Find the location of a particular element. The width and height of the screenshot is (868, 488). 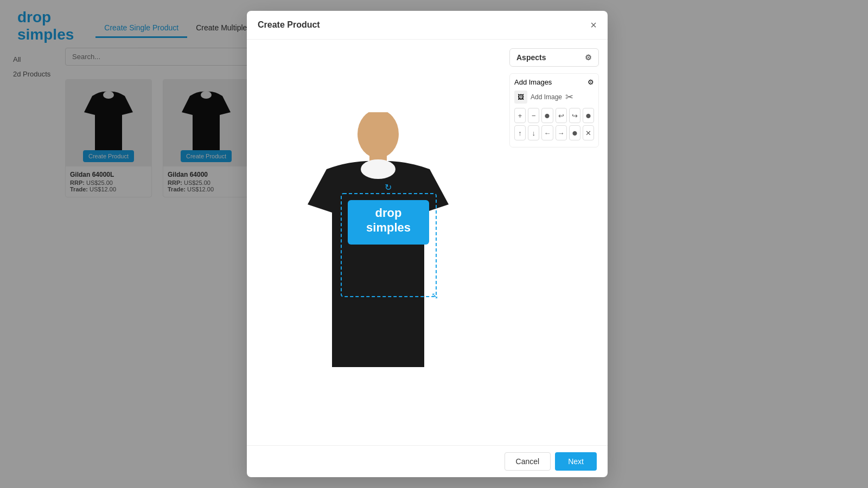

image-icon: 🖼 is located at coordinates (521, 97).